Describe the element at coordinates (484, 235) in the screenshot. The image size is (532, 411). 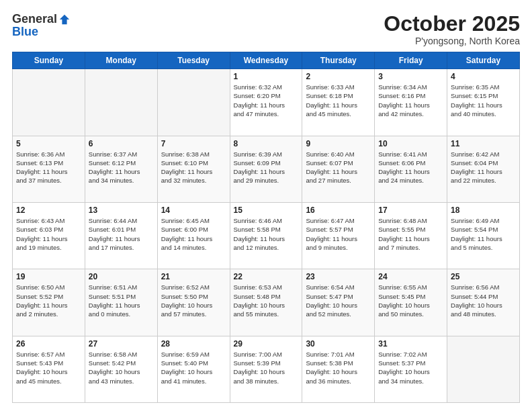
I see `table-row: 18Sunrise: 6:49 AM Sunset: 5:54 PM Dayli…` at that location.